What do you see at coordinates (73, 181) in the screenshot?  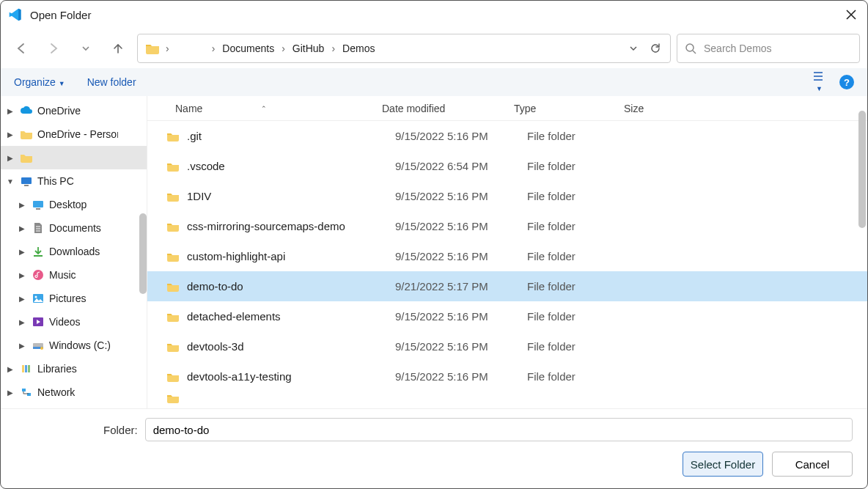 I see `tree-item-thispc: ▼ This PC` at bounding box center [73, 181].